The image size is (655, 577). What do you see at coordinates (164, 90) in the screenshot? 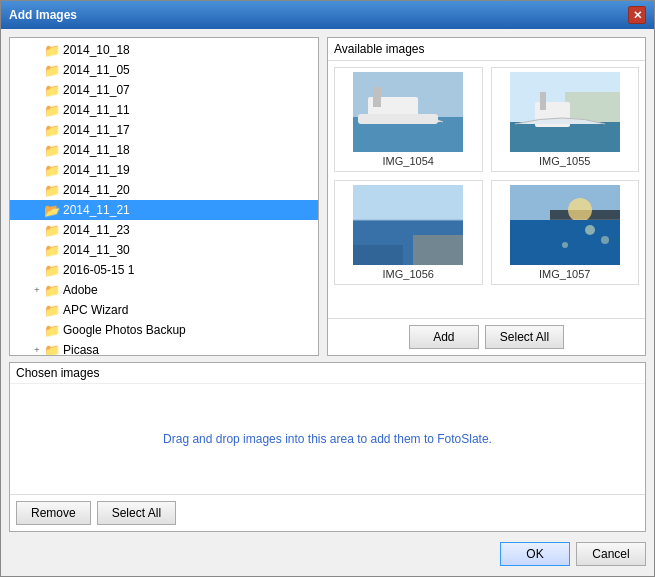
I see `tree-item-2014_11_07: 📁2014_11_07` at bounding box center [164, 90].